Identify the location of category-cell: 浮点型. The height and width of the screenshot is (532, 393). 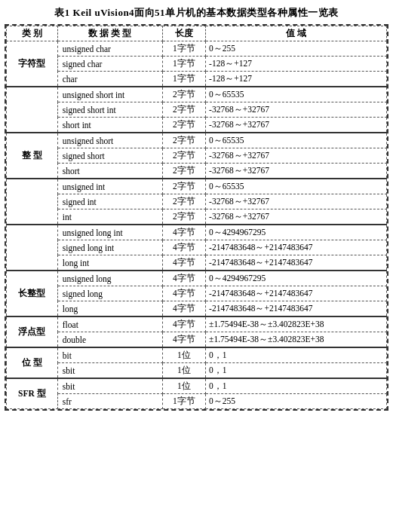
(32, 332).